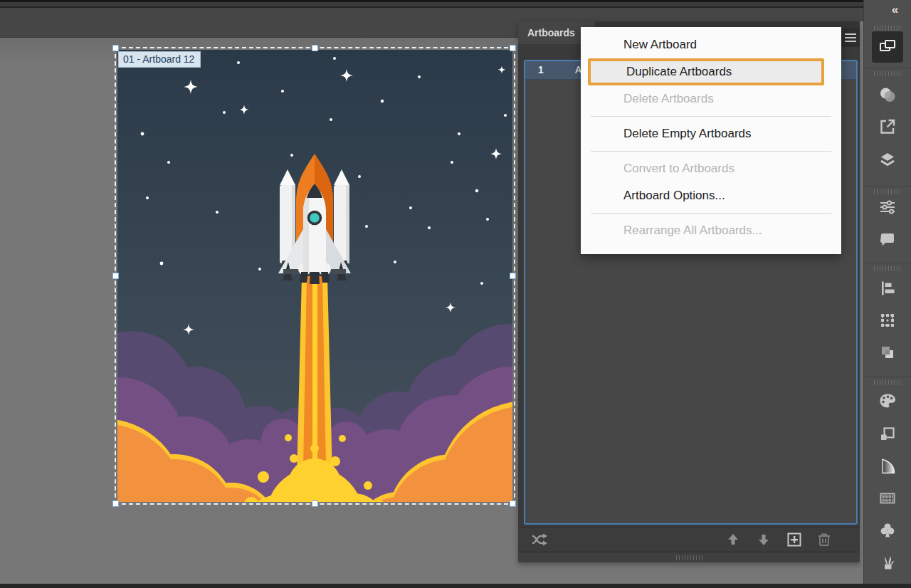 This screenshot has height=588, width=911. I want to click on space-shuttle, so click(315, 219).